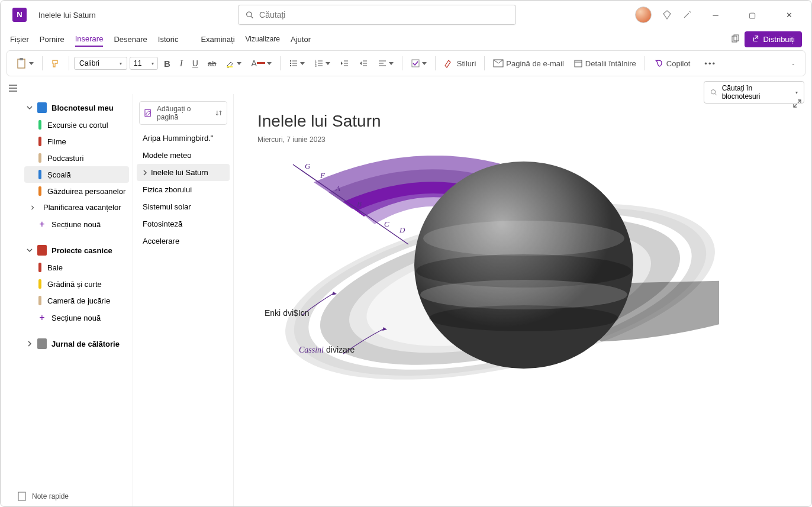 Image resolution: width=812 pixels, height=507 pixels. What do you see at coordinates (77, 207) in the screenshot?
I see `section-planificarea: Planificarea vacanțelor` at bounding box center [77, 207].